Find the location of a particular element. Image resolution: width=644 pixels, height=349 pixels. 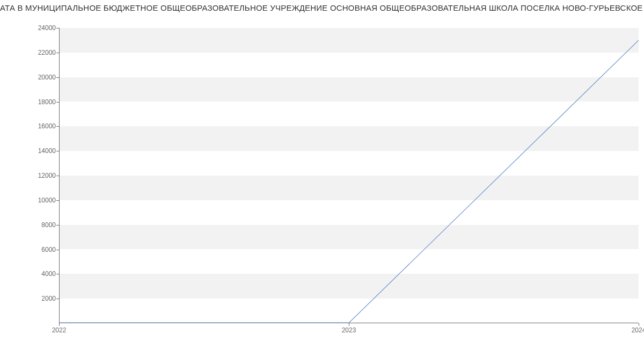

y-tick-label: 4000 is located at coordinates (40, 274).